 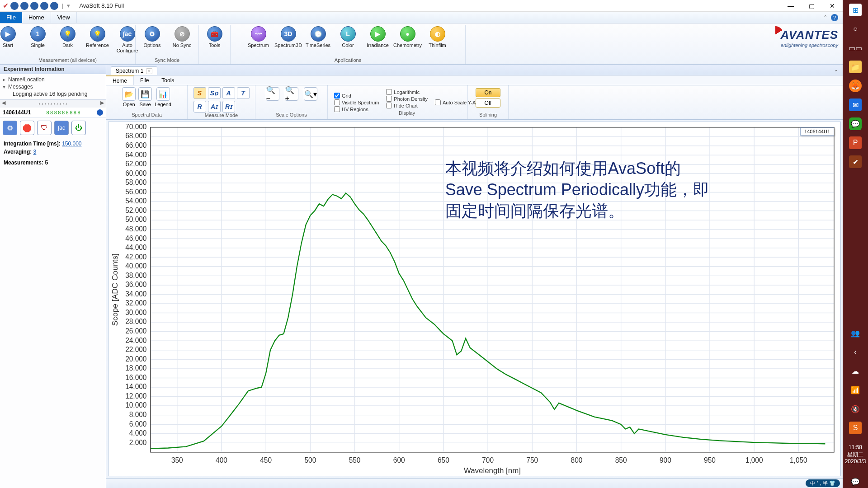 What do you see at coordinates (229, 93) in the screenshot?
I see `mode-a: A` at bounding box center [229, 93].